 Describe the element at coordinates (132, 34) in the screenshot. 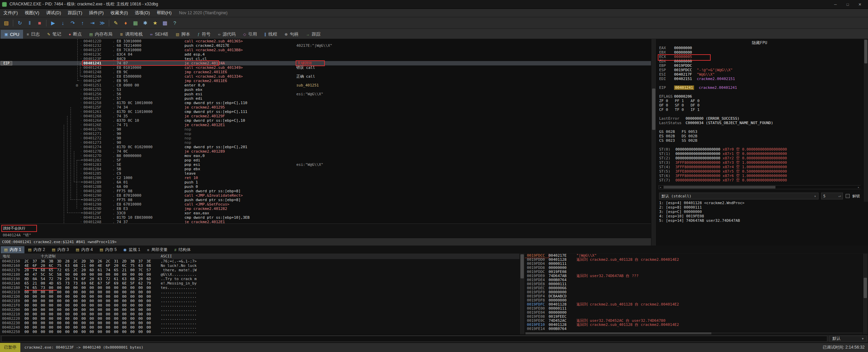

I see `tab-call-stack: ≣调用堆栈` at that location.